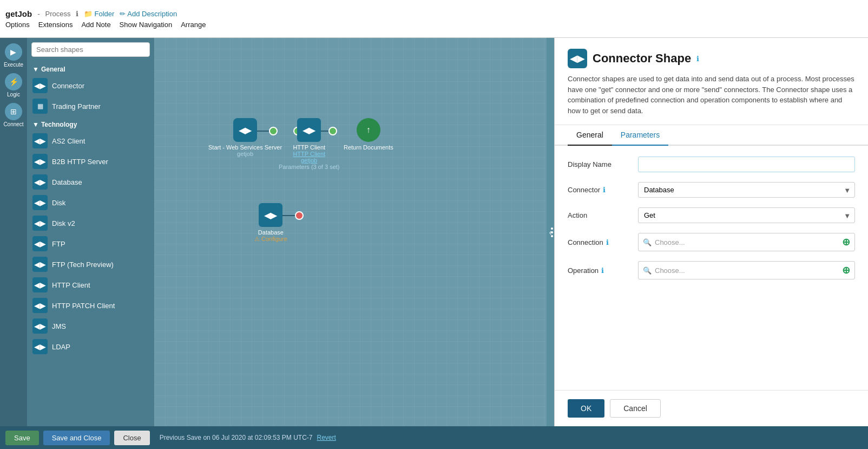 The width and height of the screenshot is (868, 449). Describe the element at coordinates (309, 130) in the screenshot. I see `http-client-node-box: ◀▶` at that location.